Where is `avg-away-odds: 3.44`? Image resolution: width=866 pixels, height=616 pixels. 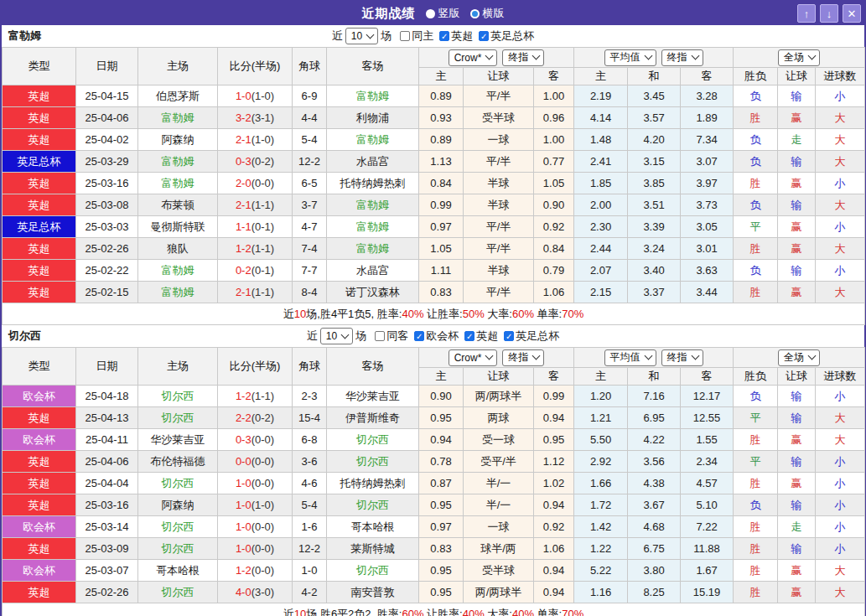 avg-away-odds: 3.44 is located at coordinates (708, 292).